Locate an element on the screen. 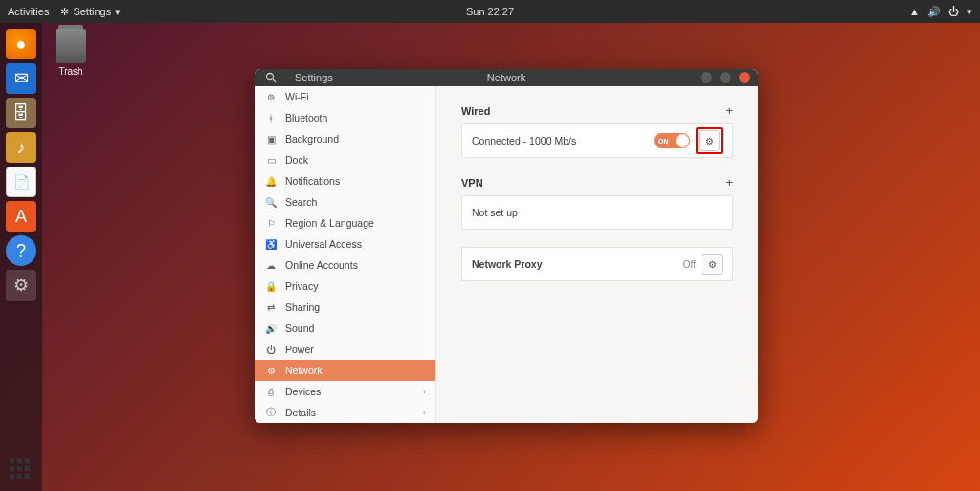 Image resolution: width=980 pixels, height=491 pixels. sidebar-item-privacy: 🔒Privacy is located at coordinates (345, 286).